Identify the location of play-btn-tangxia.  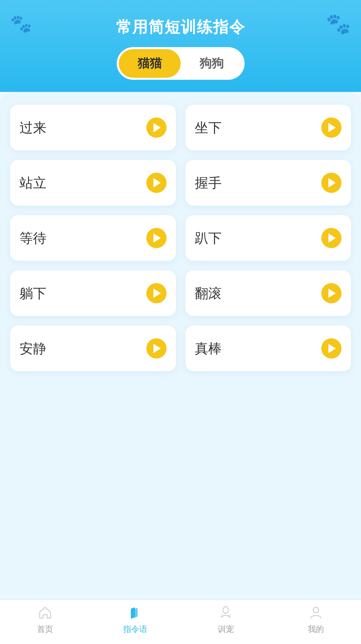
(156, 293).